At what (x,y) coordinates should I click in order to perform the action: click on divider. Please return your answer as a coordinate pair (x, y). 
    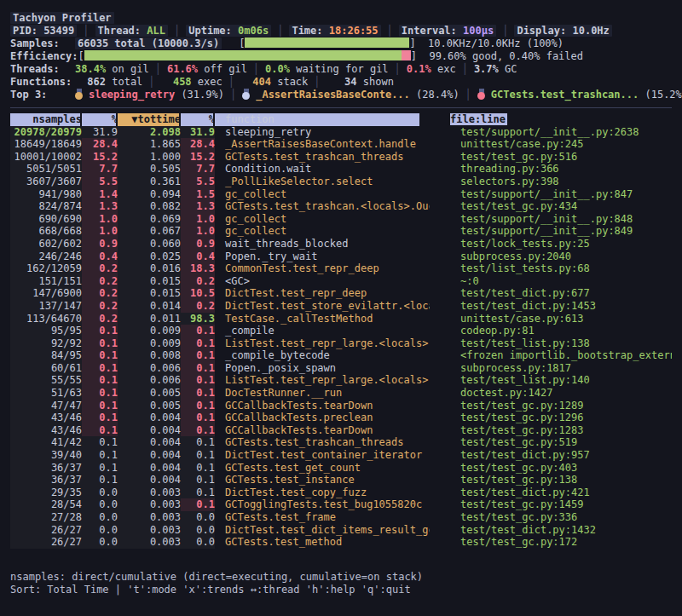
    Looking at the image, I should click on (341, 107).